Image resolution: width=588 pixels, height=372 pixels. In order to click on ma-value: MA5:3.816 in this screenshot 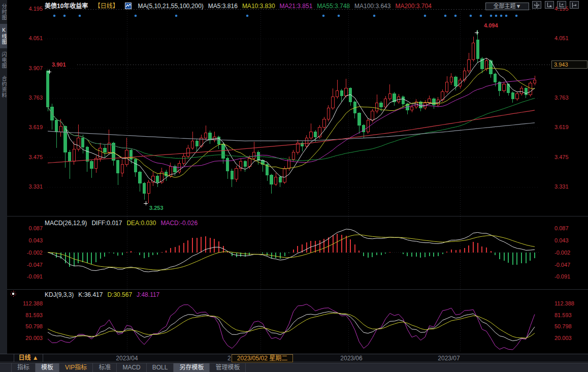, I will do `click(223, 6)`.